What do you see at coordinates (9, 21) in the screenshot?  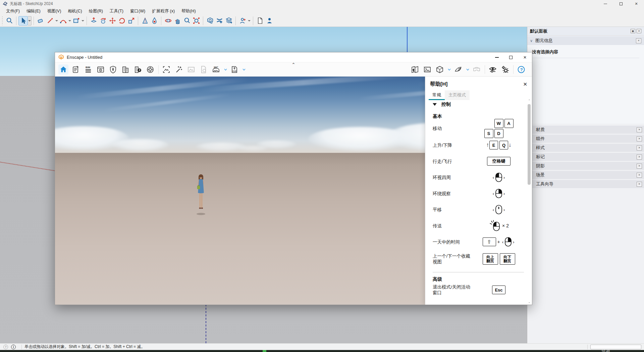 I see `search-icon` at bounding box center [9, 21].